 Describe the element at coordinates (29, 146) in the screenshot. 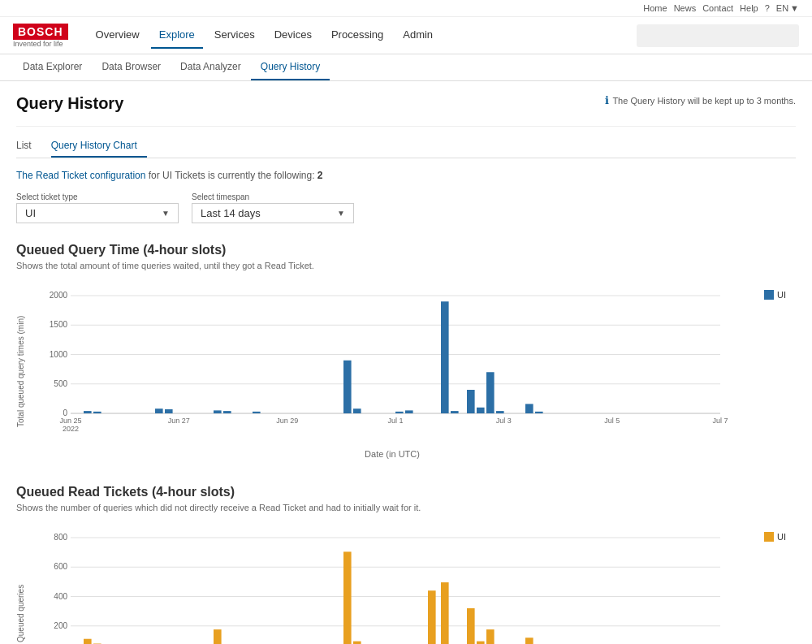

I see `tab-list: List` at that location.